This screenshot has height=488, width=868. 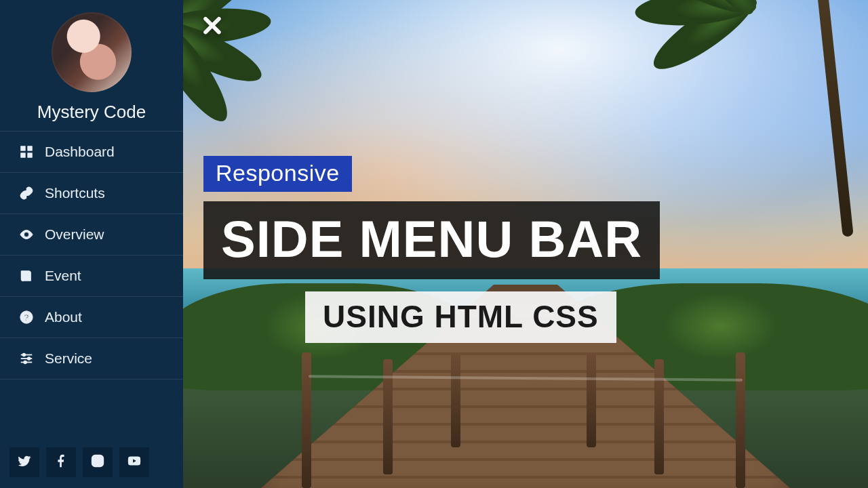 What do you see at coordinates (80, 152) in the screenshot?
I see `sidebar-item-label: Dashboard` at bounding box center [80, 152].